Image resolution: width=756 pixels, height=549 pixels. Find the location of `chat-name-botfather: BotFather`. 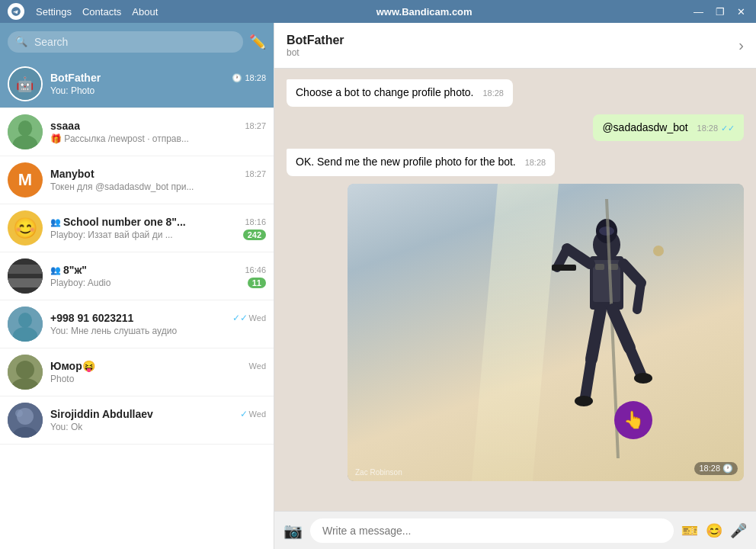

chat-name-botfather: BotFather is located at coordinates (75, 78).